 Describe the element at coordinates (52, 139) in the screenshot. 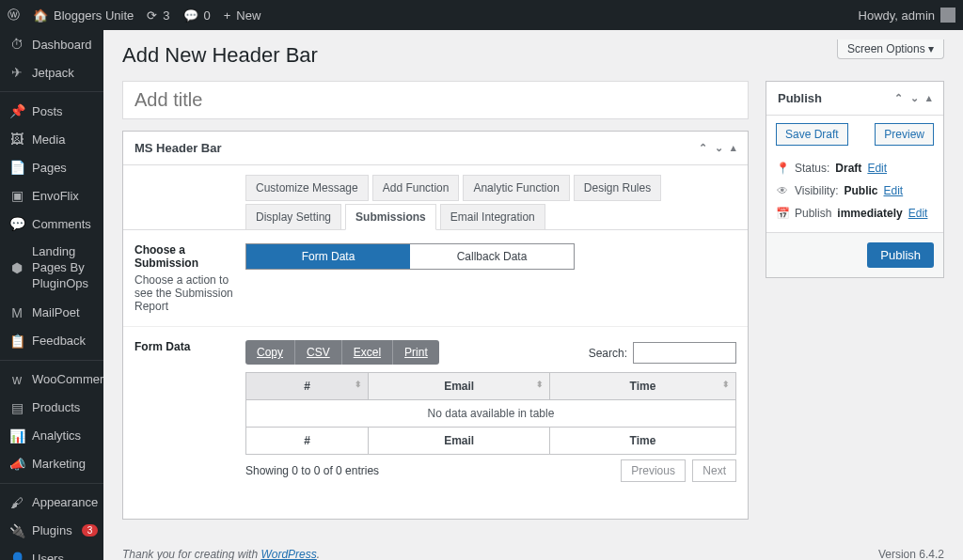

I see `sidebar-item-media: 🖼Media` at that location.